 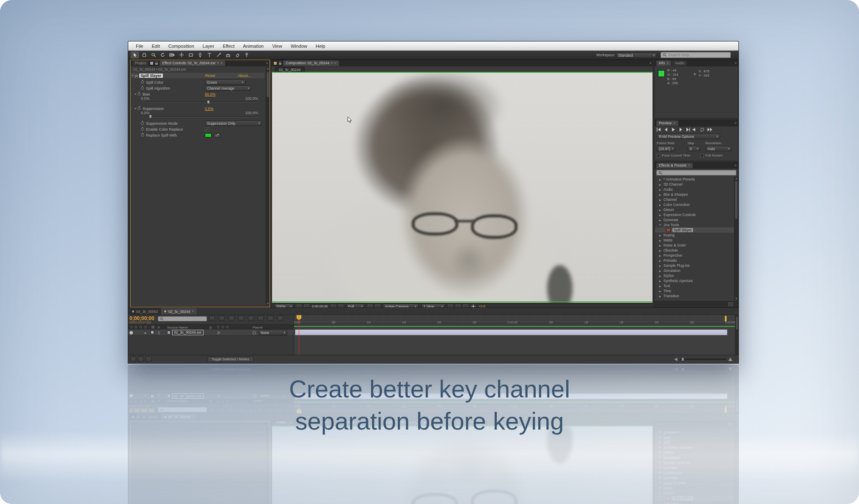 I want to click on timeline-zoom-slider, so click(x=703, y=359).